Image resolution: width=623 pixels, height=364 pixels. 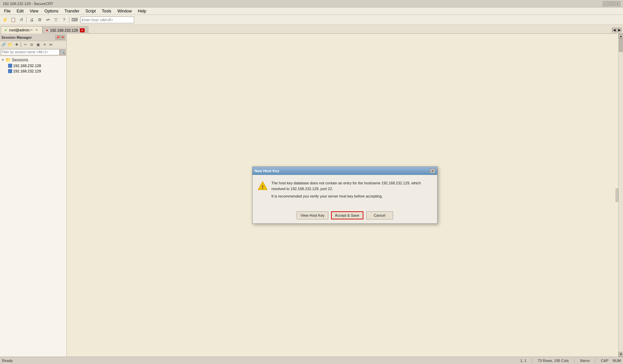 I want to click on session-panel-title: Session Manager, so click(x=17, y=37).